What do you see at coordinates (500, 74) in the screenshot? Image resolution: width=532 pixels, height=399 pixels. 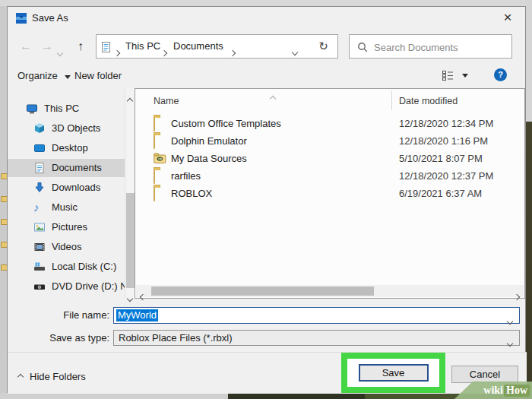 I see `help-button: ?` at bounding box center [500, 74].